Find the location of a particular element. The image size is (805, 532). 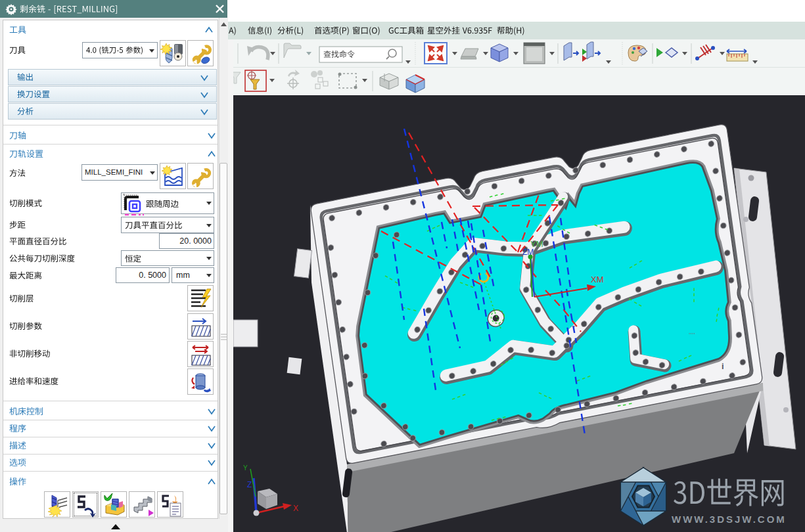

svg-text: Y is located at coordinates (246, 468).